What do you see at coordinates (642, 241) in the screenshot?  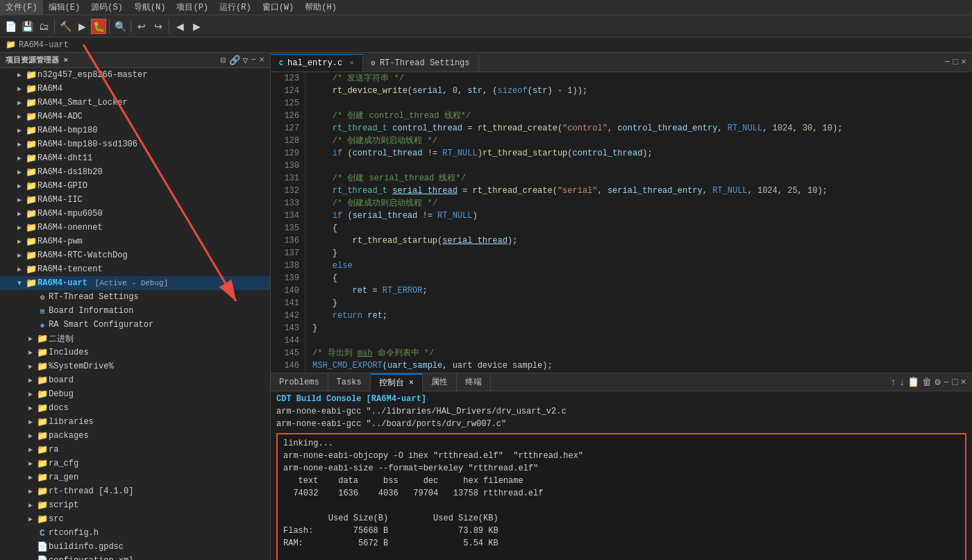 I see `code-line-136: rt_thread_startup(serial_thread);` at bounding box center [642, 241].